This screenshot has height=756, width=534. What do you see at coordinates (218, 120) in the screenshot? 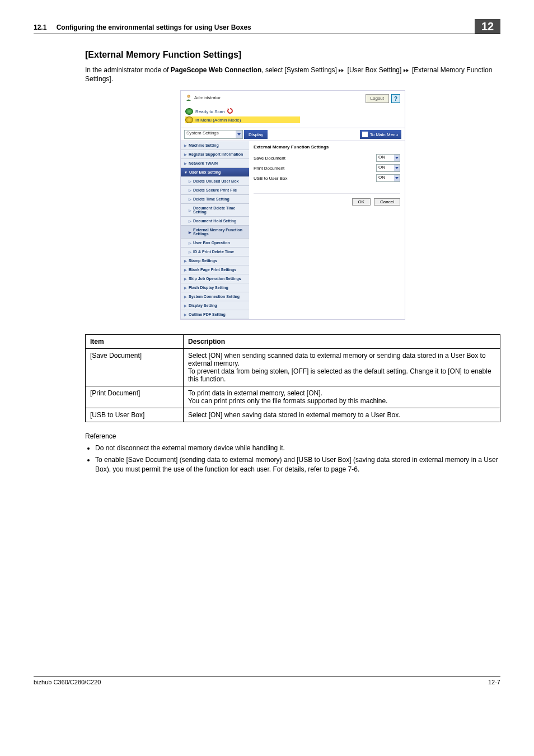
I see `status-warn-label: In Menu (Admin Mode)` at bounding box center [218, 120].